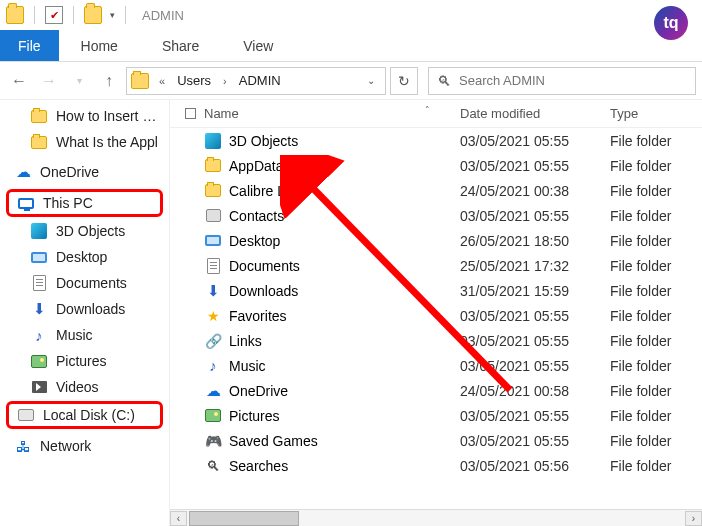 The width and height of the screenshot is (702, 526). I want to click on row-name-cell: ⬇Downloads, so click(330, 291).